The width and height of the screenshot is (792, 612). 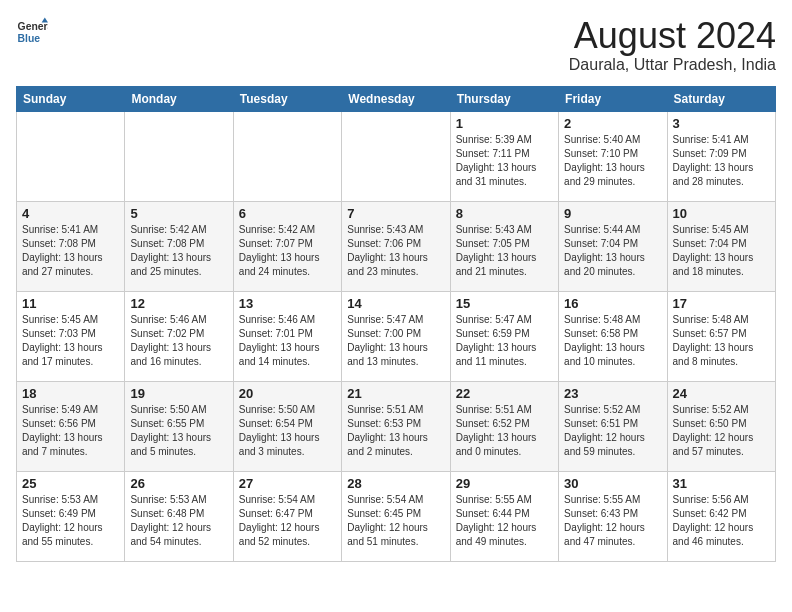 What do you see at coordinates (504, 214) in the screenshot?
I see `day-number: 8` at bounding box center [504, 214].